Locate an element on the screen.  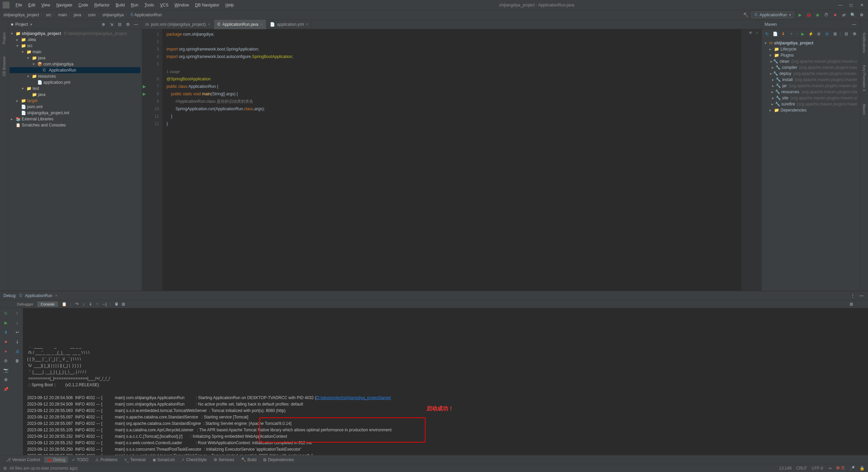
soft-wrap-icon: ↩ is located at coordinates (17, 332).